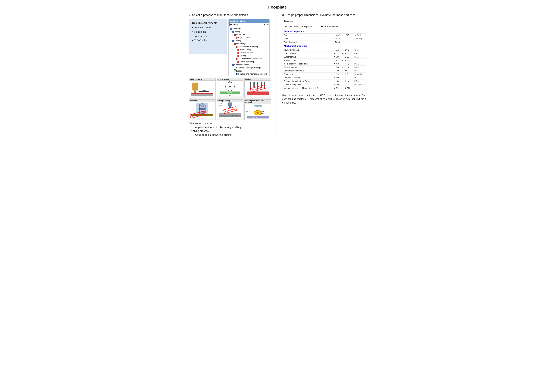 The image size is (555, 392). Describe the element at coordinates (249, 25) in the screenshot. I see `bamboo-links-toolbar: Processes ⊞` at that location.